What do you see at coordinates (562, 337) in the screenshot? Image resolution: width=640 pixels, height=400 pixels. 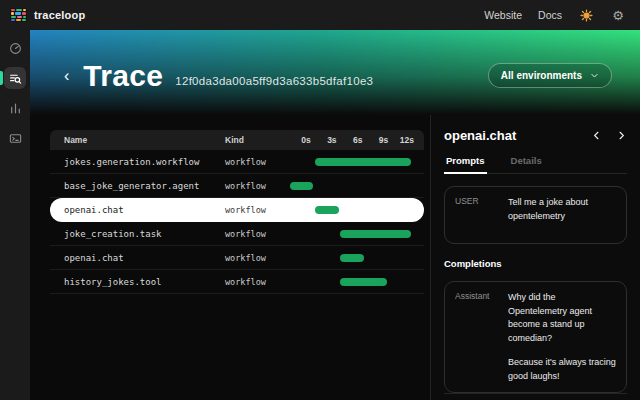 I see `completion-text: Why did the Opentelemetry agent become a…` at bounding box center [562, 337].